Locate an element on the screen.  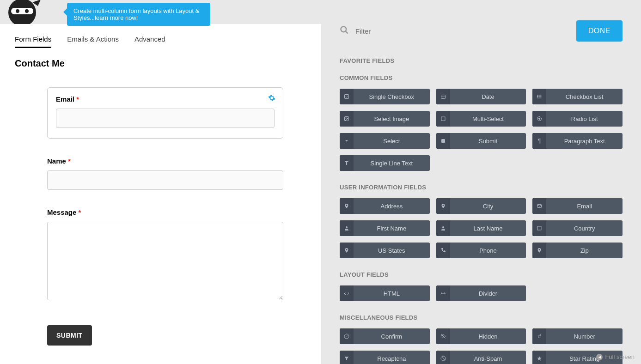
field-type-label: US States is located at coordinates (392, 250).